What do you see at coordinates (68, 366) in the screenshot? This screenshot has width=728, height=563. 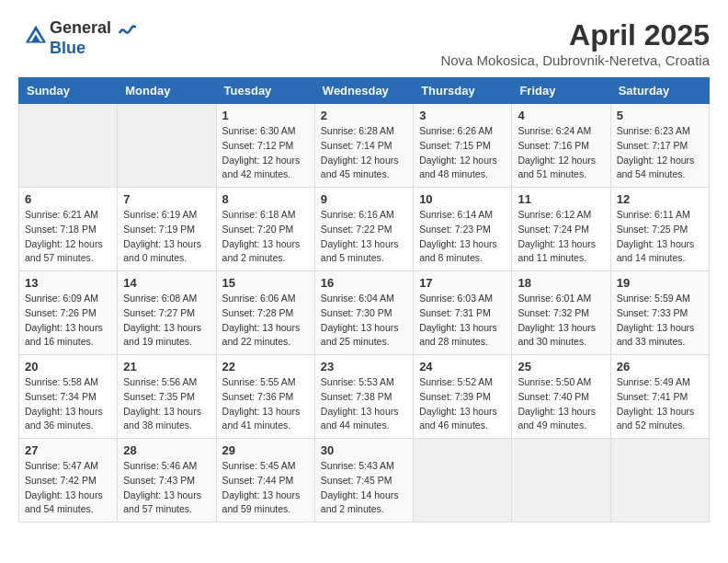 I see `day-number: 20` at bounding box center [68, 366].